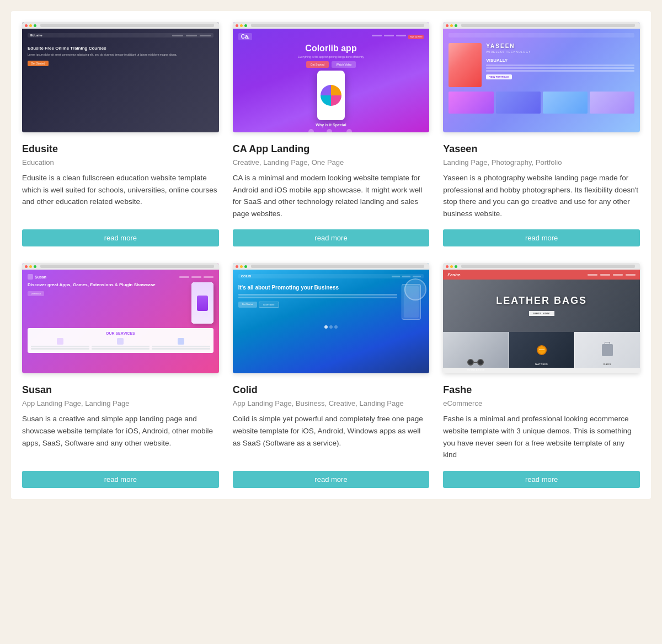  Describe the element at coordinates (542, 77) in the screenshot. I see `thumbnail-yaseen: YASEEN WIRELESS TECHNOLOGY VISUALLY VIEW…` at that location.